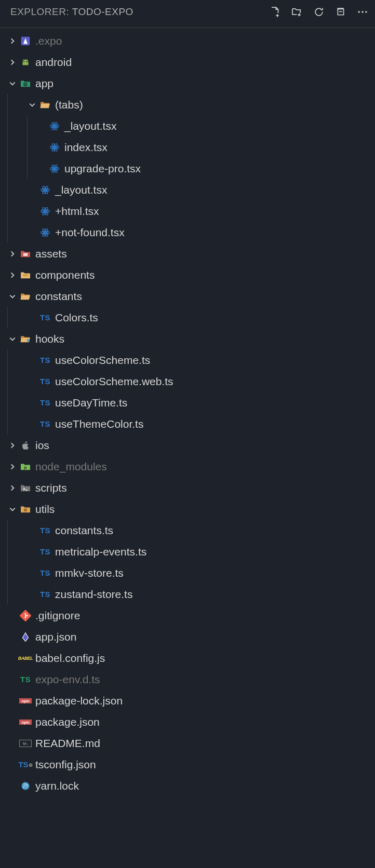 This screenshot has width=375, height=868. What do you see at coordinates (25, 254) in the screenshot?
I see `assets-icon` at bounding box center [25, 254].